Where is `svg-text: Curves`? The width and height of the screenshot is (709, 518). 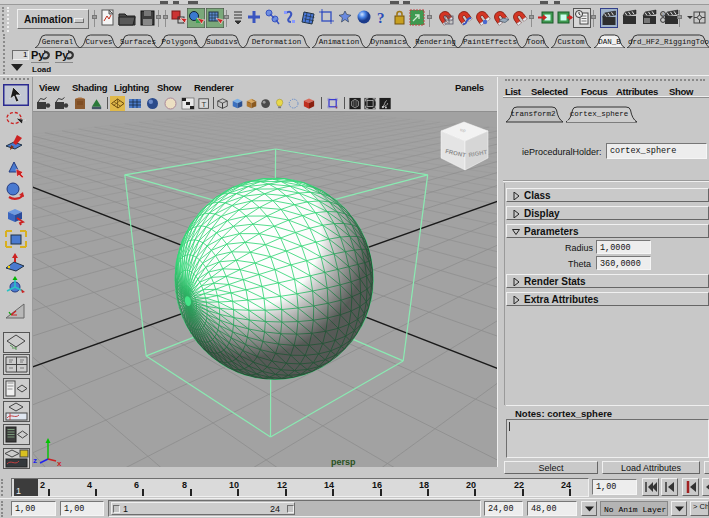 svg-text: Curves is located at coordinates (98, 42).